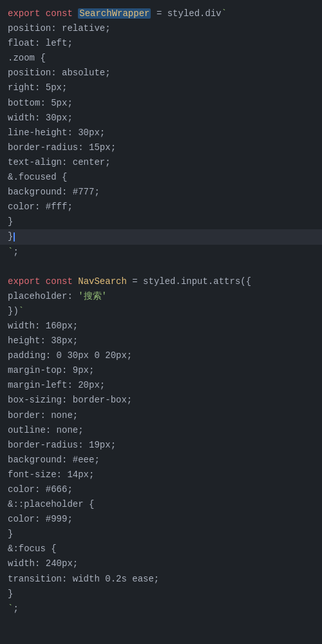 The width and height of the screenshot is (322, 644). Describe the element at coordinates (161, 58) in the screenshot. I see `code-line: .zoom {` at that location.